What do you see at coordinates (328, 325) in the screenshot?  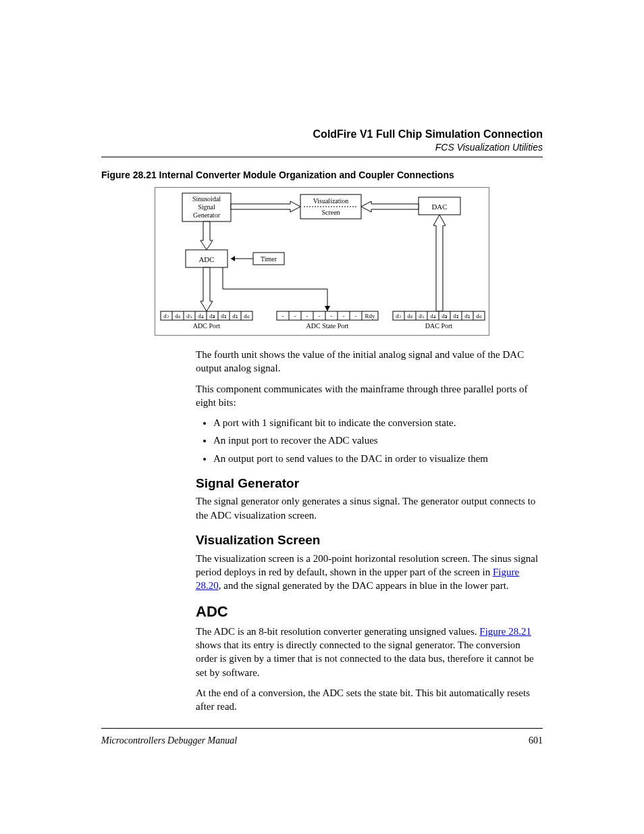 I see `state-port-label: ADC State Port` at bounding box center [328, 325].